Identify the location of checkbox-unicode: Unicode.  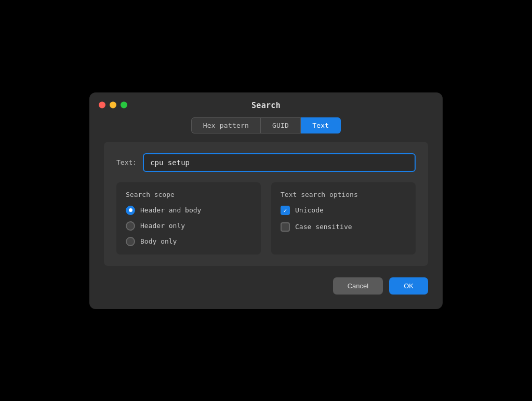
(343, 210).